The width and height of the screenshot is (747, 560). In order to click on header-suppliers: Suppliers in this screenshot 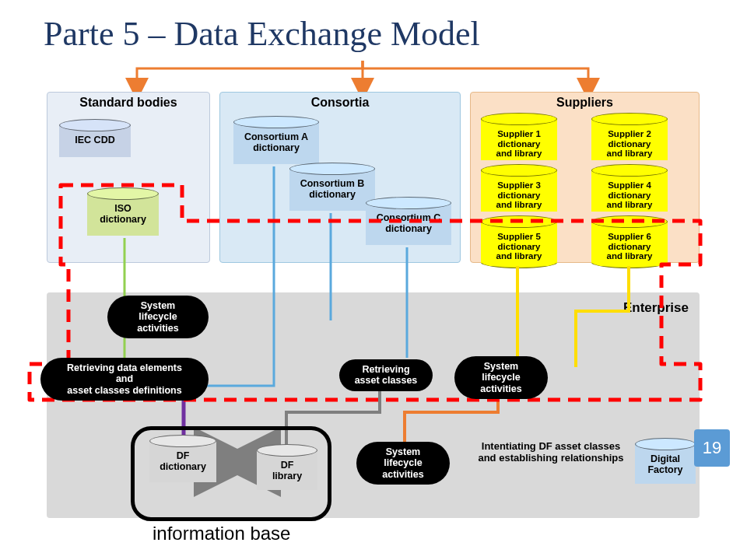, I will do `click(585, 103)`.